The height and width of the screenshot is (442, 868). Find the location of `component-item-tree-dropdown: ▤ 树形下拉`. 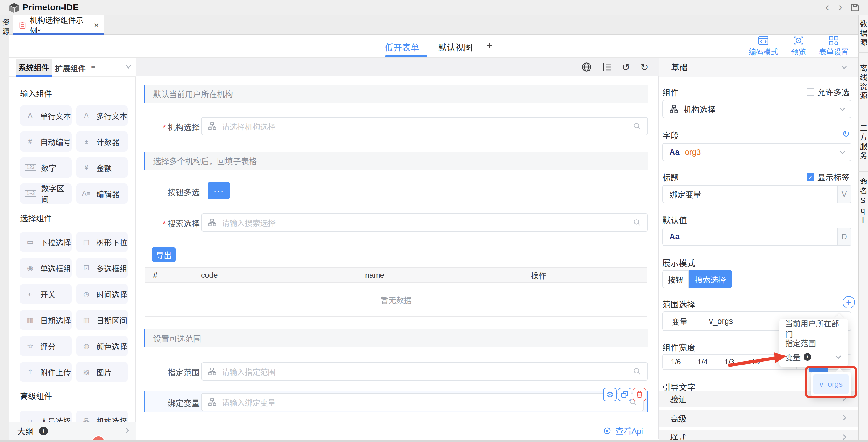

component-item-tree-dropdown: ▤ 树形下拉 is located at coordinates (102, 242).